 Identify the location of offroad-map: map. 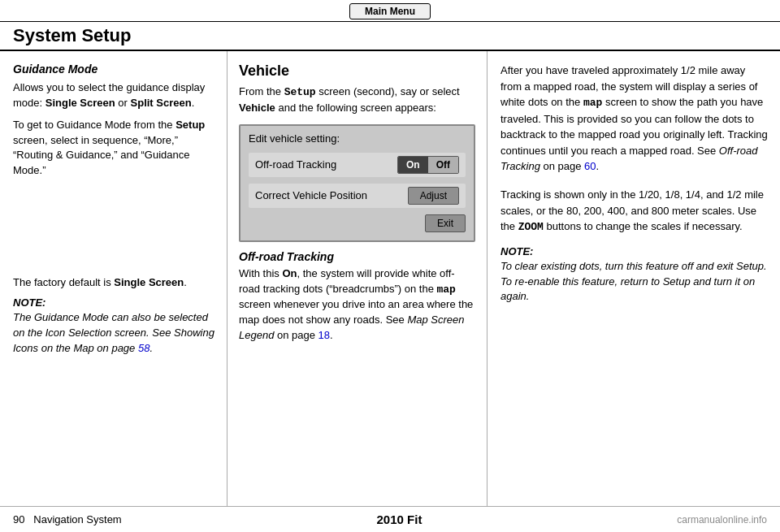
(447, 289).